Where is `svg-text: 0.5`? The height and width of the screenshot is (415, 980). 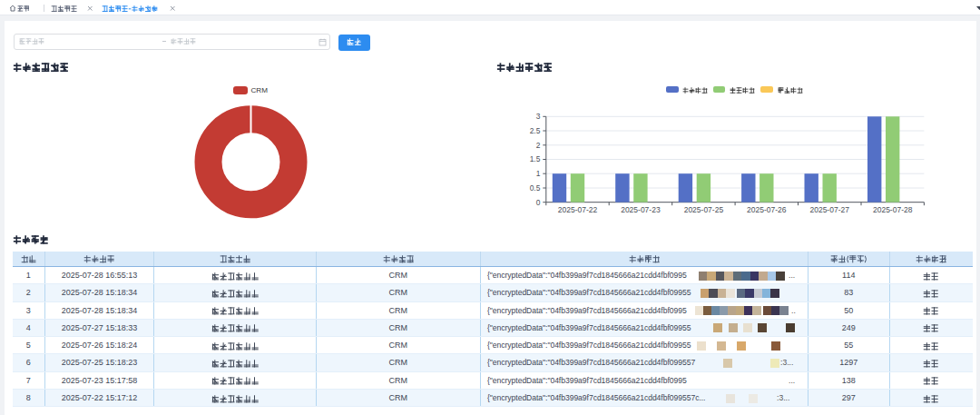 svg-text: 0.5 is located at coordinates (535, 188).